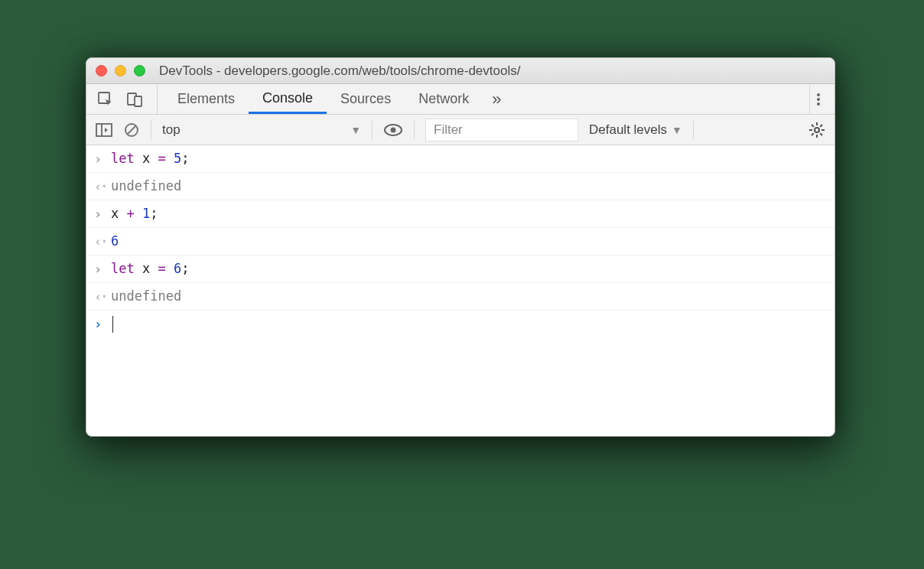 Image resolution: width=924 pixels, height=569 pixels. What do you see at coordinates (121, 70) in the screenshot?
I see `window-controls` at bounding box center [121, 70].